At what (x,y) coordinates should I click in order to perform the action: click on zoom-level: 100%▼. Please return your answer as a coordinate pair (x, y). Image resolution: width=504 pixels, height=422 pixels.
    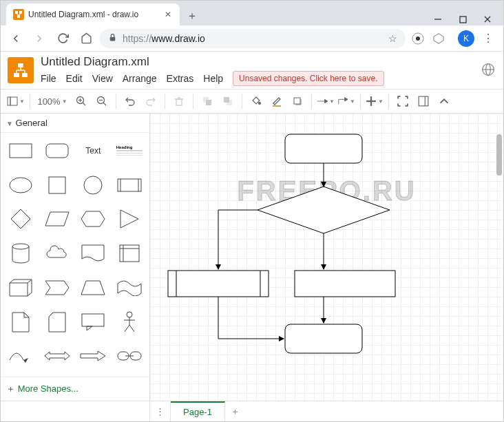
    Looking at the image, I should click on (52, 101).